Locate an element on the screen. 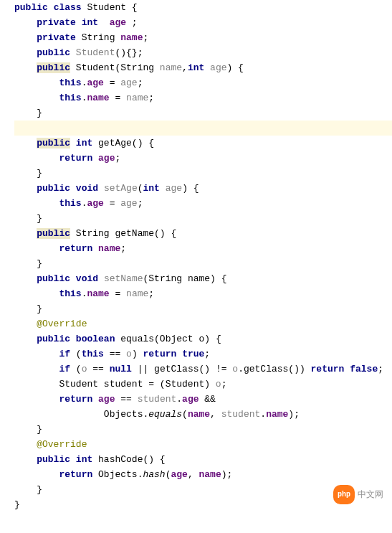 This screenshot has height=533, width=392. code-line: if (this == o) return true; is located at coordinates (204, 354).